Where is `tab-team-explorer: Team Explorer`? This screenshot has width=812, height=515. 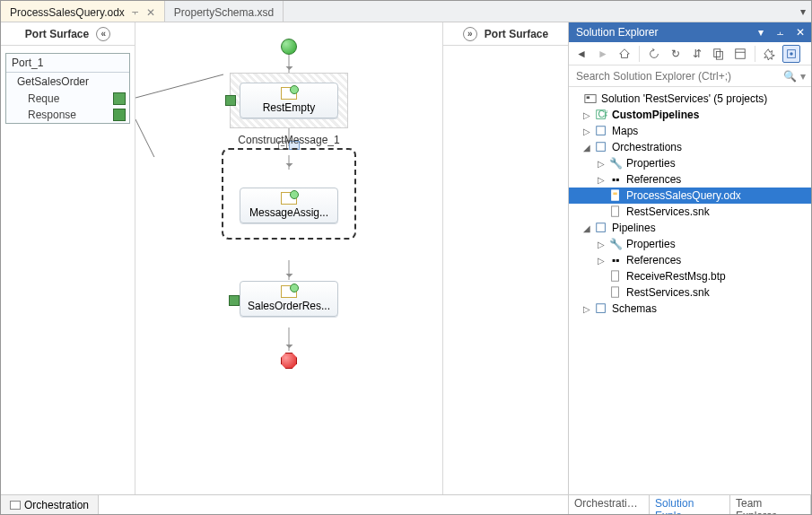 tab-team-explorer: Team Explorer is located at coordinates (771, 504).